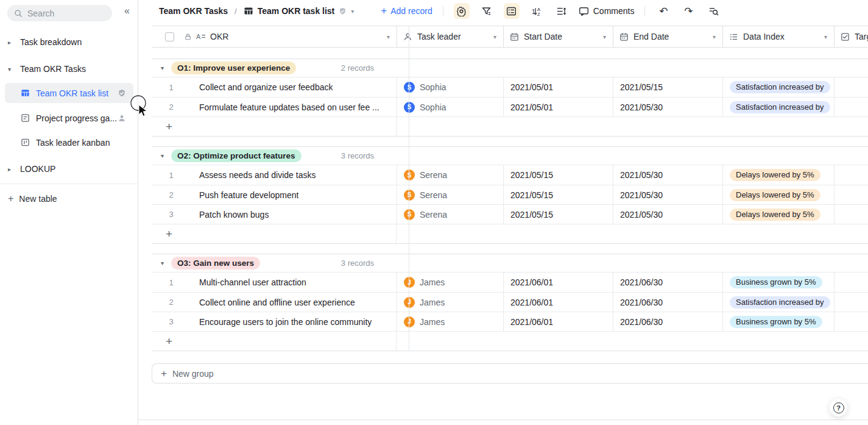  What do you see at coordinates (285, 322) in the screenshot?
I see `task-cell: Encourage users to join the online commu…` at bounding box center [285, 322].